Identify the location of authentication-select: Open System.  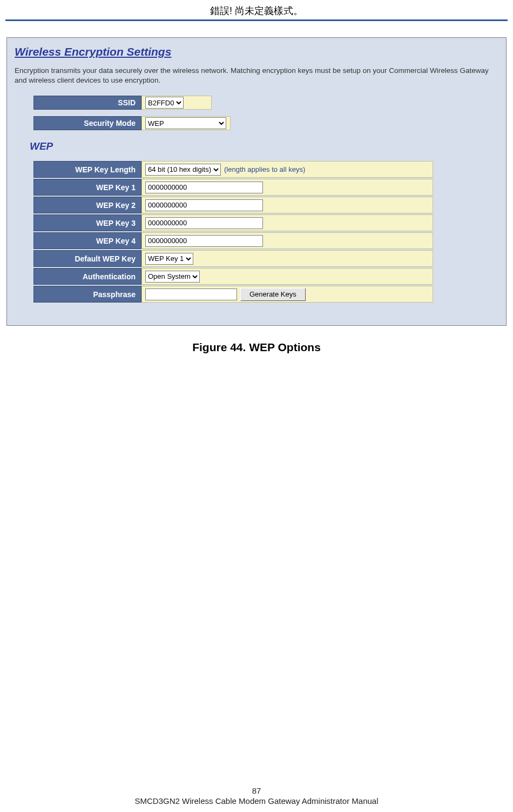
(173, 277).